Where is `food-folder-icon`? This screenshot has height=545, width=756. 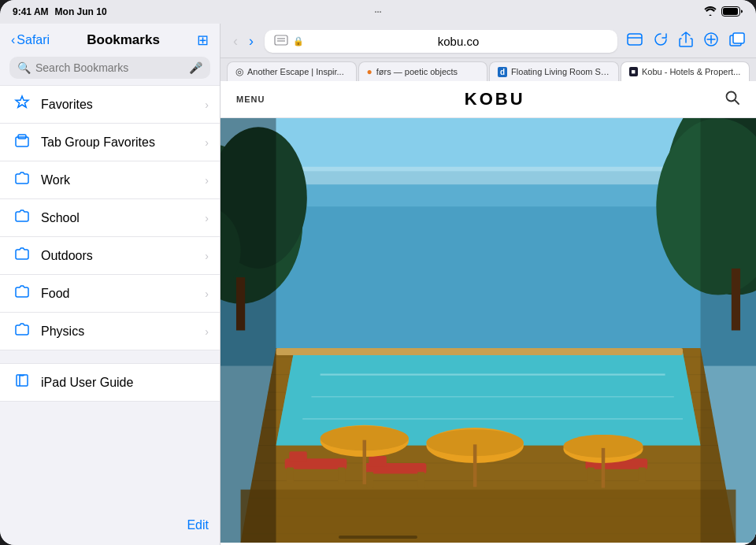 food-folder-icon is located at coordinates (22, 293).